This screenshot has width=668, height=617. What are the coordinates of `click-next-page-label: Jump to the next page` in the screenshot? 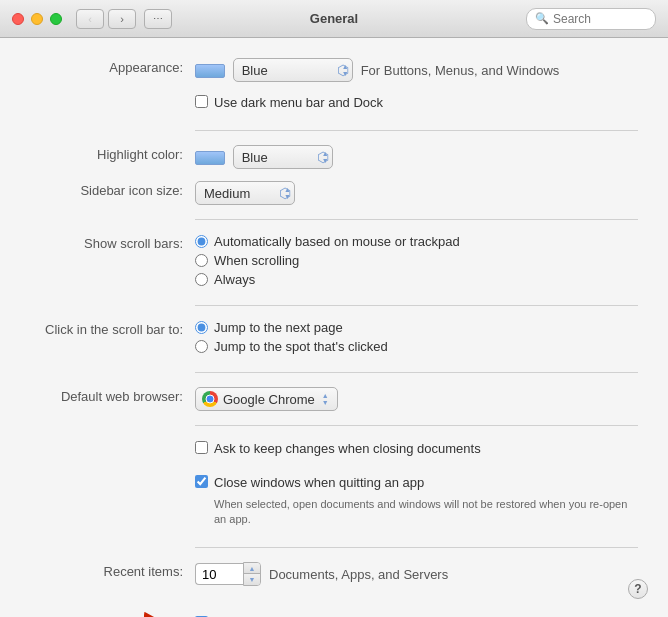 It's located at (278, 328).